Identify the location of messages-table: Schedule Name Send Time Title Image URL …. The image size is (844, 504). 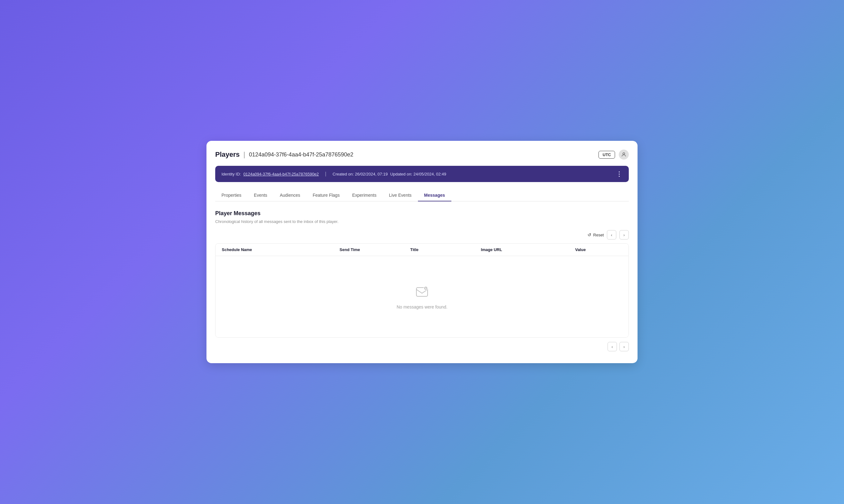
(422, 290).